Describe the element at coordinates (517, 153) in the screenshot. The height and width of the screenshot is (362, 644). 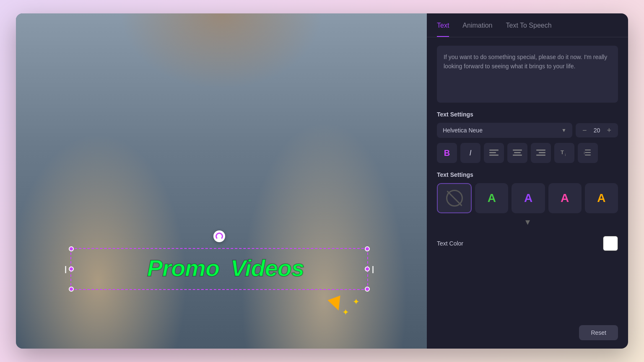
I see `align-center-button` at that location.